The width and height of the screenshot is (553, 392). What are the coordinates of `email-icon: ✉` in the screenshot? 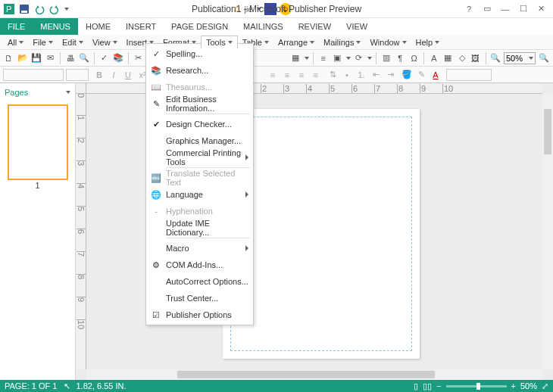 It's located at (50, 58).